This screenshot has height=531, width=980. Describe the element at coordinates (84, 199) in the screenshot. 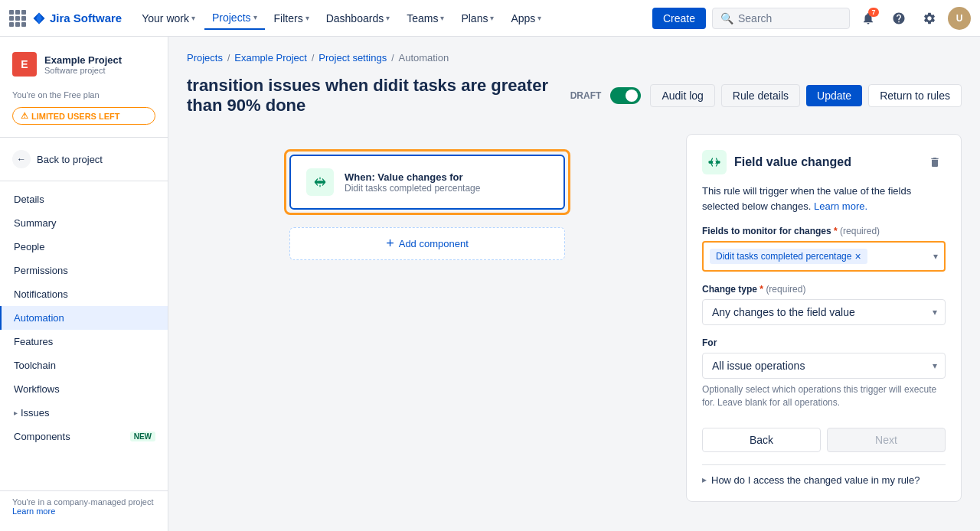

I see `sidebar-item-details: Details` at that location.